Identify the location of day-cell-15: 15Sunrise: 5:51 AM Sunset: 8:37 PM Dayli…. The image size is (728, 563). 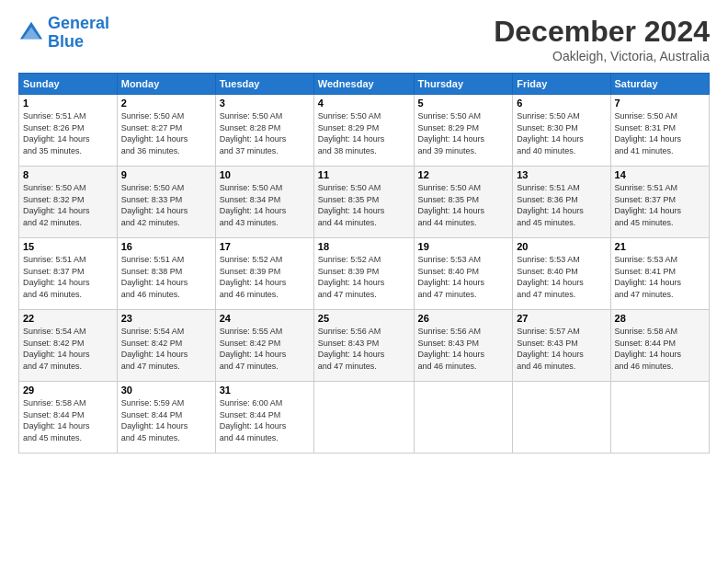
(68, 274).